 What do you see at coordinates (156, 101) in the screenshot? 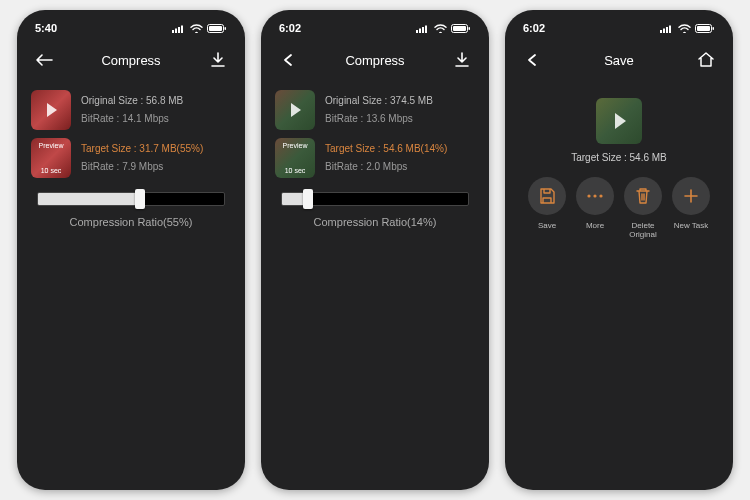
I see `original-size: Original Size : 56.8 MB` at bounding box center [156, 101].